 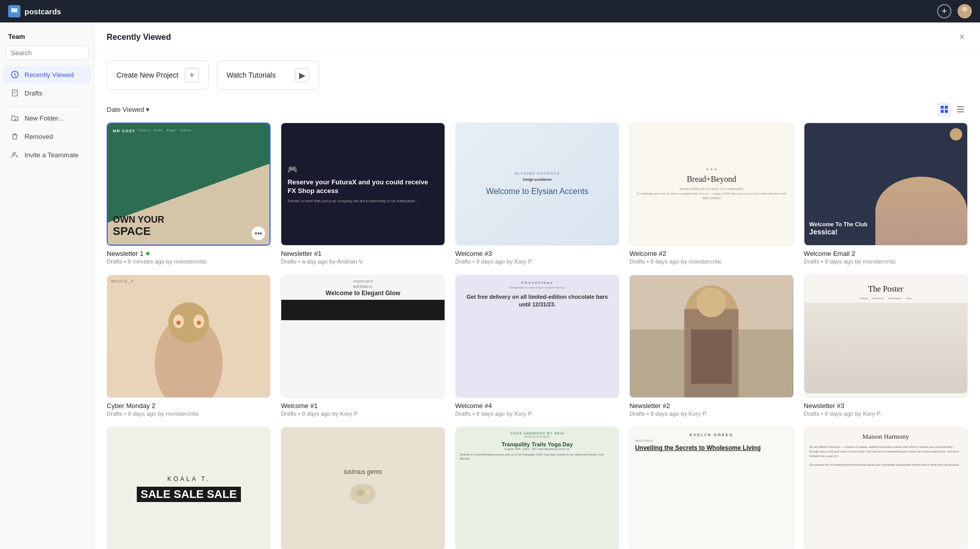 What do you see at coordinates (126, 109) in the screenshot?
I see `filter-label: Date Viewed` at bounding box center [126, 109].